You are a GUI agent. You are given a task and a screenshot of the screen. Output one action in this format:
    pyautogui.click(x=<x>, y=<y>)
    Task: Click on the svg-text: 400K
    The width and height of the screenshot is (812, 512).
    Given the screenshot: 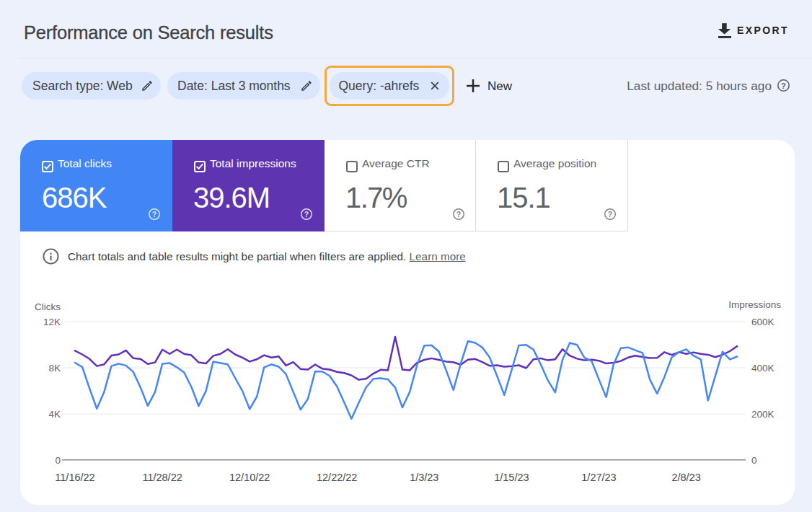 What is the action you would take?
    pyautogui.click(x=763, y=368)
    